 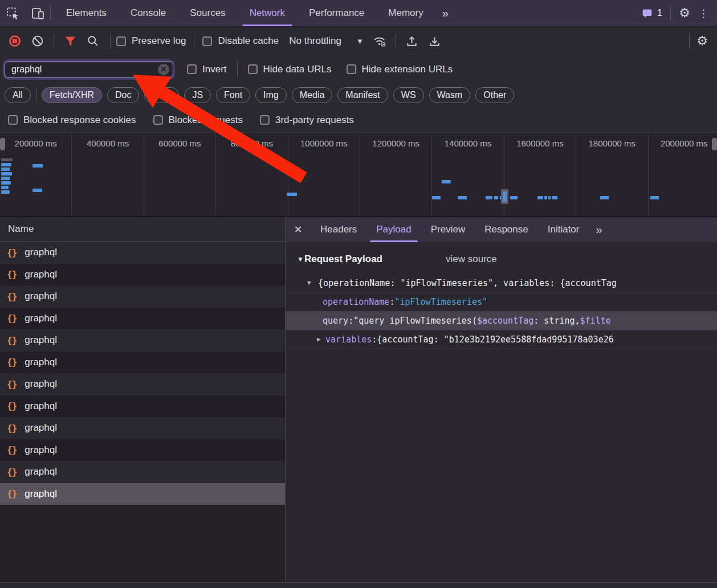 I want to click on chip-media: Media, so click(x=312, y=95).